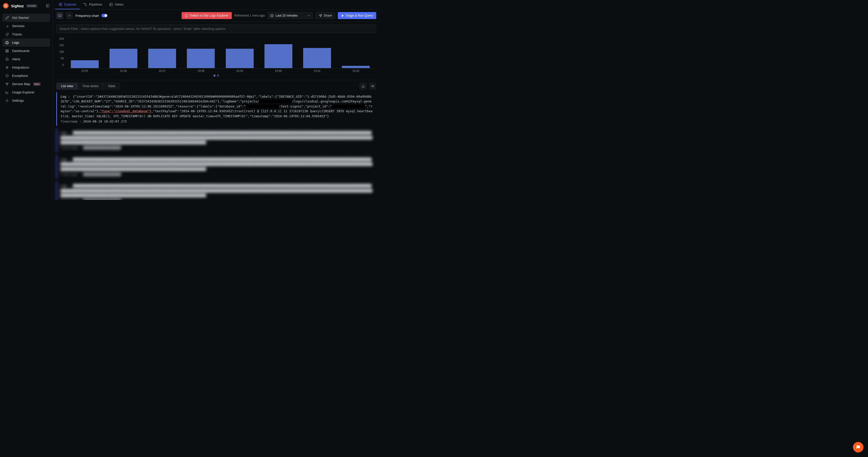 This screenshot has height=457, width=868. What do you see at coordinates (220, 70) in the screenshot?
I see `chart-x-axis: 10:3510:3610:3710:3810:3910:4010:4110:42` at bounding box center [220, 70].